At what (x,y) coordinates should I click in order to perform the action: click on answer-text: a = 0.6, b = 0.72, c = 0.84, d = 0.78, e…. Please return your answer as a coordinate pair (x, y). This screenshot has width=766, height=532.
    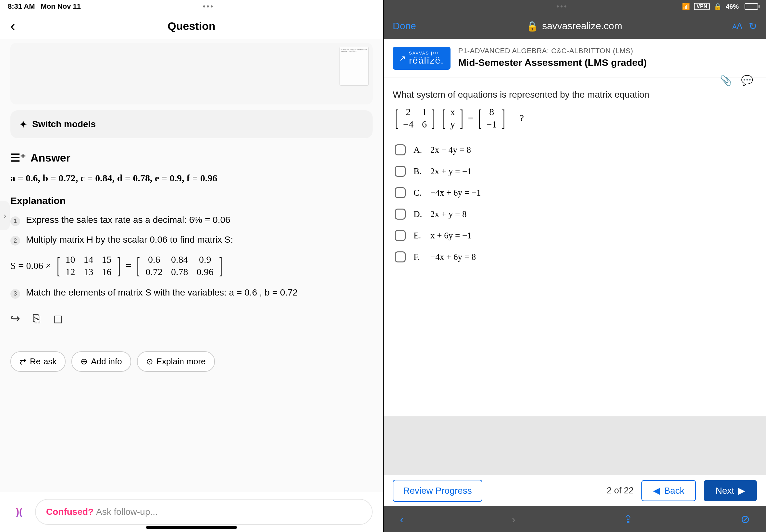
    Looking at the image, I should click on (191, 178).